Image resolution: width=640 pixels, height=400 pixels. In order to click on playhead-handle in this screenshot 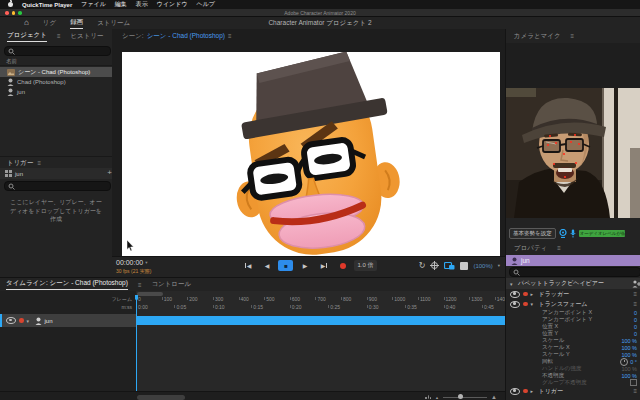, I will do `click(136, 298)`.